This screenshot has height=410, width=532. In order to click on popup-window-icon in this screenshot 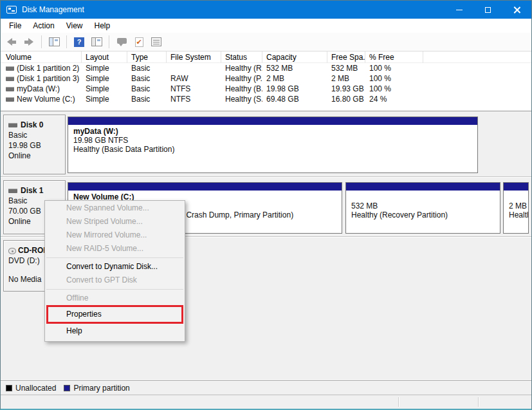, I will do `click(122, 41)`.